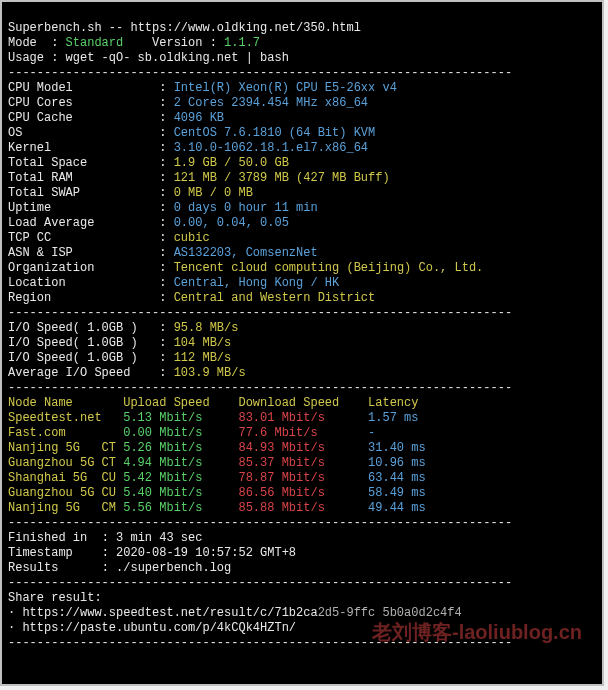 This screenshot has width=608, height=690. What do you see at coordinates (214, 193) in the screenshot?
I see `sys-value: 0 MB / 0 MB` at bounding box center [214, 193].